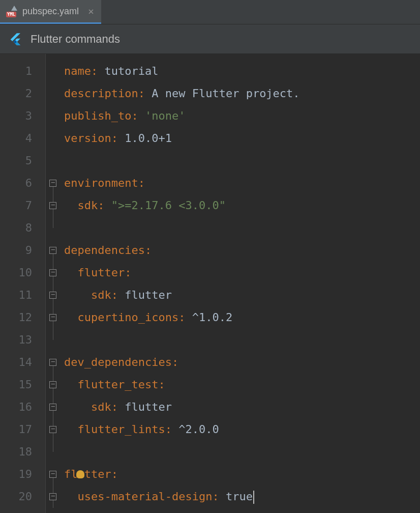 This screenshot has width=420, height=513. Describe the element at coordinates (22, 228) in the screenshot. I see `line-number: 8` at that location.